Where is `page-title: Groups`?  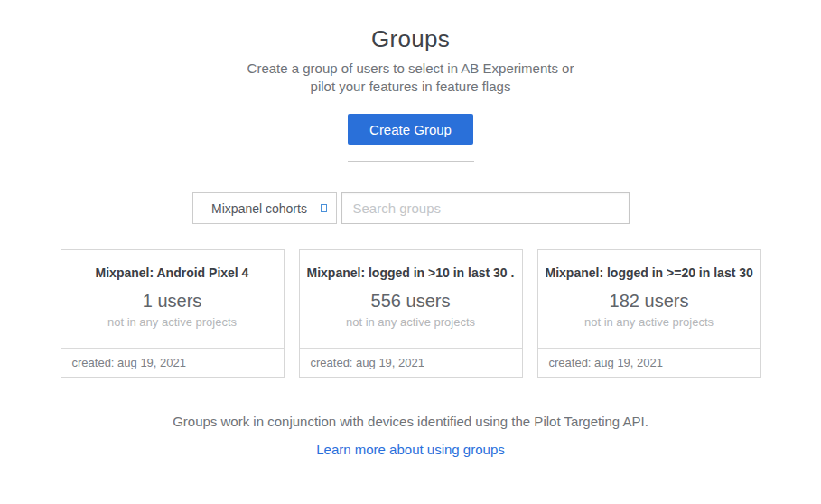 page-title: Groups is located at coordinates (410, 40).